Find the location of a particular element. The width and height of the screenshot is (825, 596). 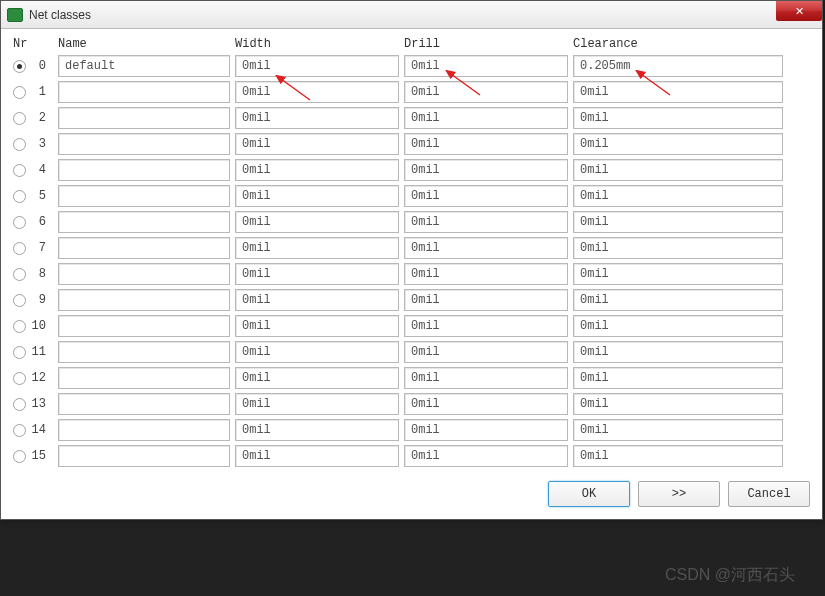

header-nr: Nr is located at coordinates (20, 44).